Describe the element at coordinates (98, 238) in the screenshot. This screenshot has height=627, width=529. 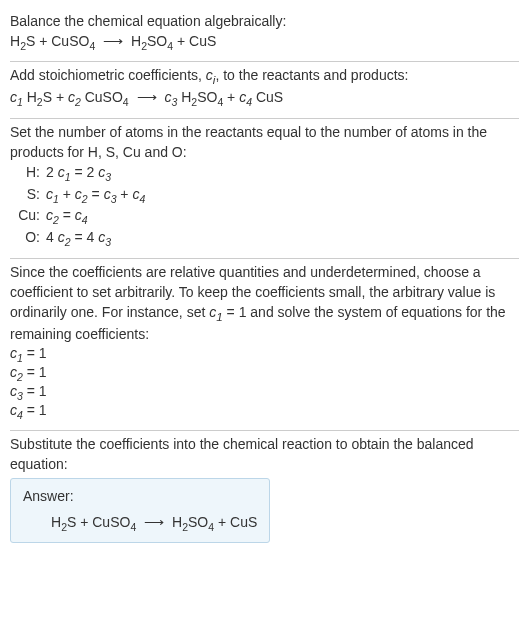
I see `balance-eq-o: 4 c2 = 4 c3` at that location.